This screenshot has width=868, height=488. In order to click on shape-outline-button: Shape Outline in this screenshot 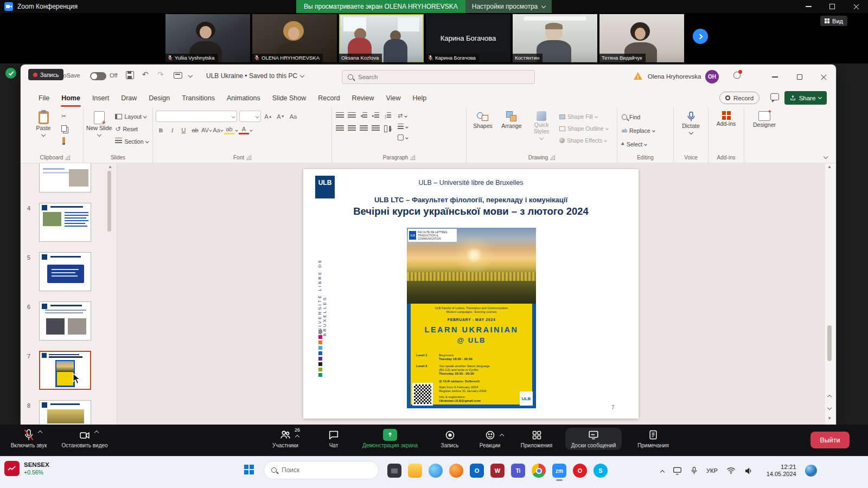, I will do `click(584, 129)`.